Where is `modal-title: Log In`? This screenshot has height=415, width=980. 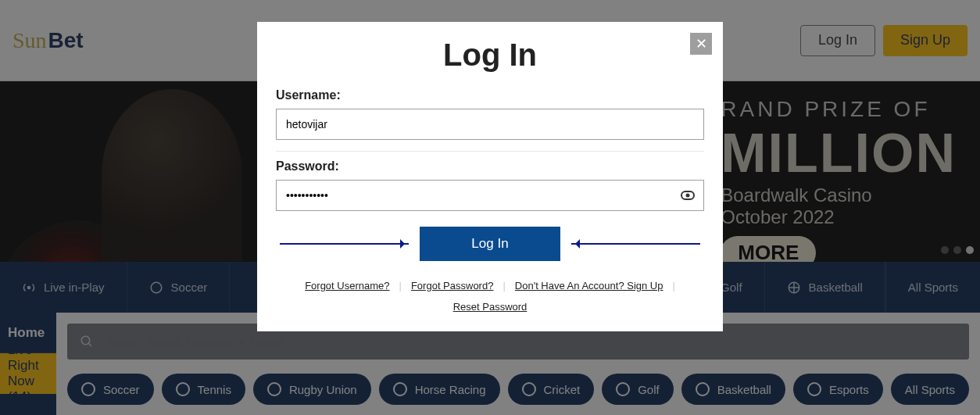 modal-title: Log In is located at coordinates (490, 55).